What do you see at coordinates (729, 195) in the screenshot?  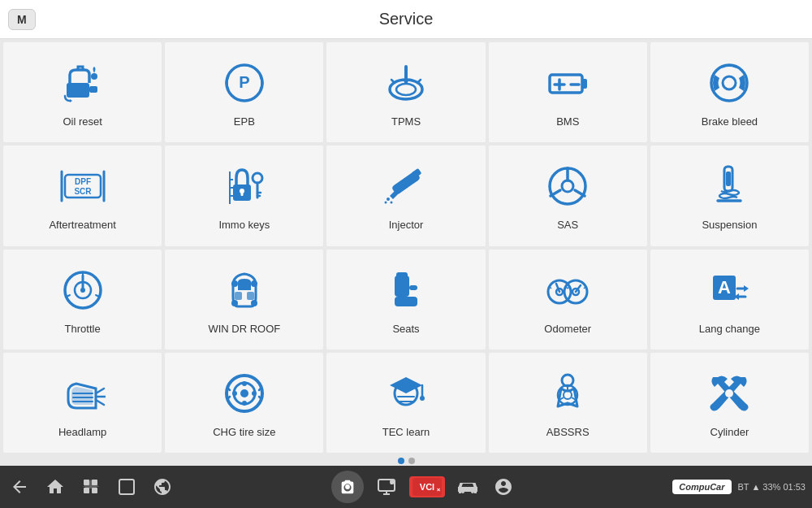 I see `service-item-suspension: Suspension` at bounding box center [729, 195].